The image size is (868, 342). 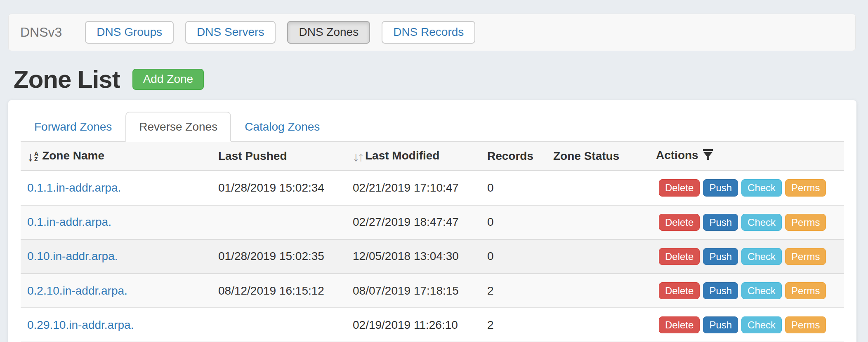 What do you see at coordinates (708, 156) in the screenshot?
I see `filter-icon` at bounding box center [708, 156].